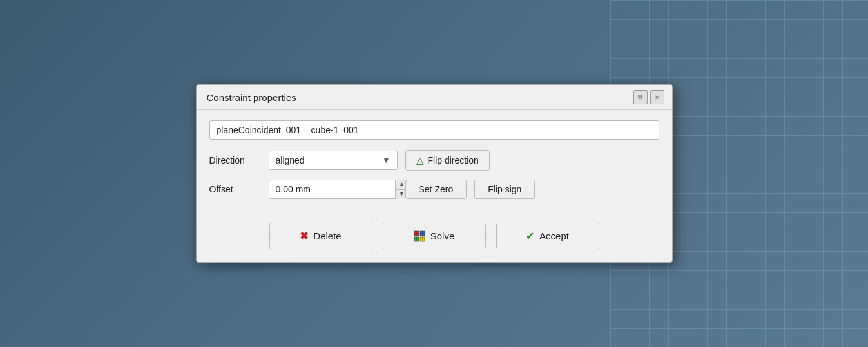 Image resolution: width=868 pixels, height=347 pixels. What do you see at coordinates (657, 98) in the screenshot?
I see `close-icon: ✕` at bounding box center [657, 98].